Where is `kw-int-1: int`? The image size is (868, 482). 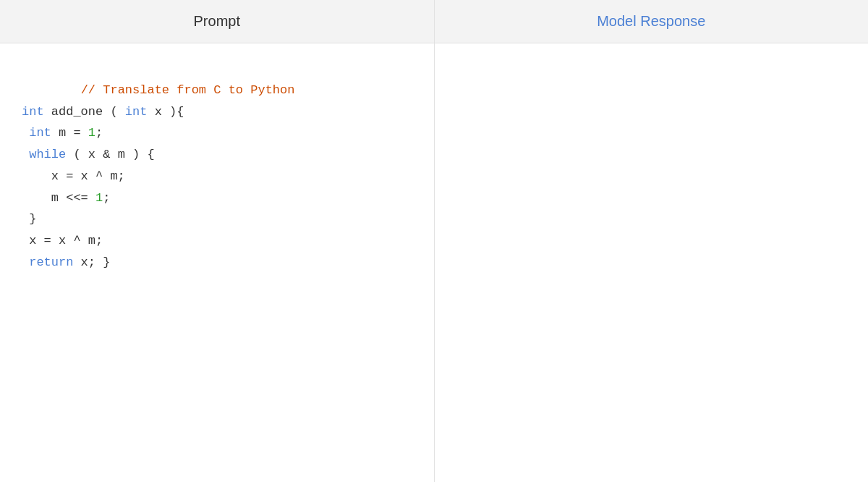 kw-int-1: int is located at coordinates (33, 111).